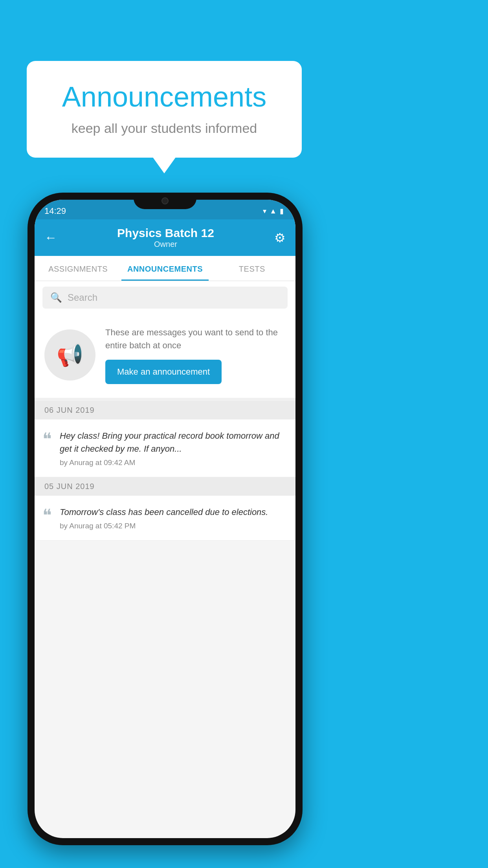 The image size is (488, 868). I want to click on speech-bubble-container: Announcements keep all your students inf…, so click(164, 109).